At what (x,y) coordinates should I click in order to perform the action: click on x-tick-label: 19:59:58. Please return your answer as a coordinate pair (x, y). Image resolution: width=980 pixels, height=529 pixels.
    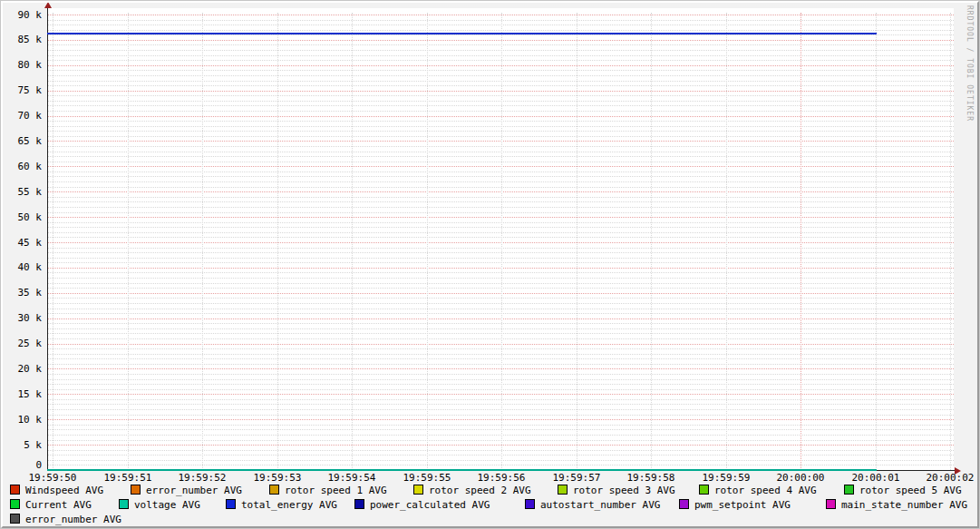
    Looking at the image, I should click on (651, 477).